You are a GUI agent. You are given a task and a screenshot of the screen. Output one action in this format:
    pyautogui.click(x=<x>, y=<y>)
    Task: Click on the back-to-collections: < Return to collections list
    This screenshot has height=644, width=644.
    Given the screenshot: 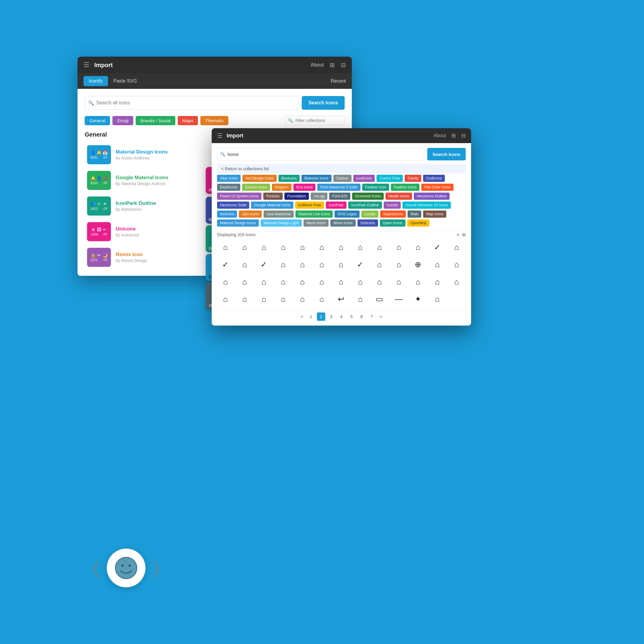 What is the action you would take?
    pyautogui.click(x=341, y=169)
    